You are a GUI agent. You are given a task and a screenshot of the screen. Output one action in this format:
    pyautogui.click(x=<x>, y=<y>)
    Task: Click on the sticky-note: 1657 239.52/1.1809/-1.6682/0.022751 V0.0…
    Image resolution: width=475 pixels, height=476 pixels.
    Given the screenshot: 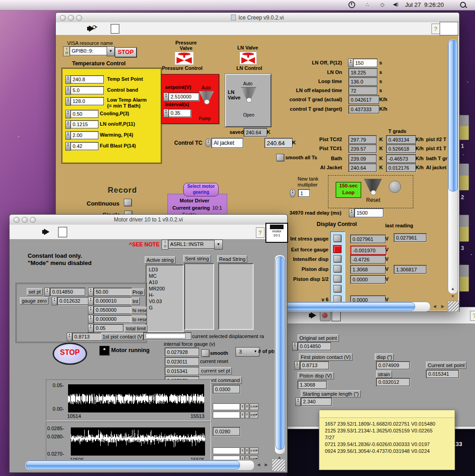 What is the action you would take?
    pyautogui.click(x=387, y=440)
    